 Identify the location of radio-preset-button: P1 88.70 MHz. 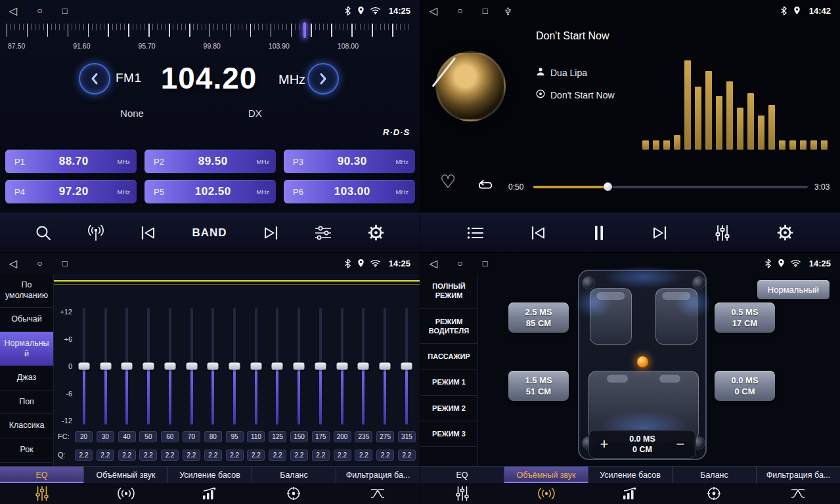
(71, 161).